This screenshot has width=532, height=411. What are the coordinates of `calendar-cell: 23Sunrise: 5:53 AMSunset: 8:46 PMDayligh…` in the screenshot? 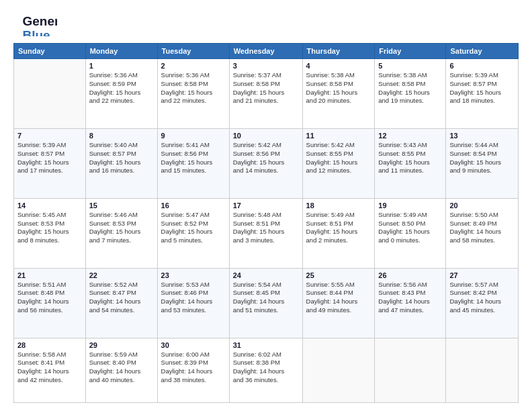 It's located at (193, 303).